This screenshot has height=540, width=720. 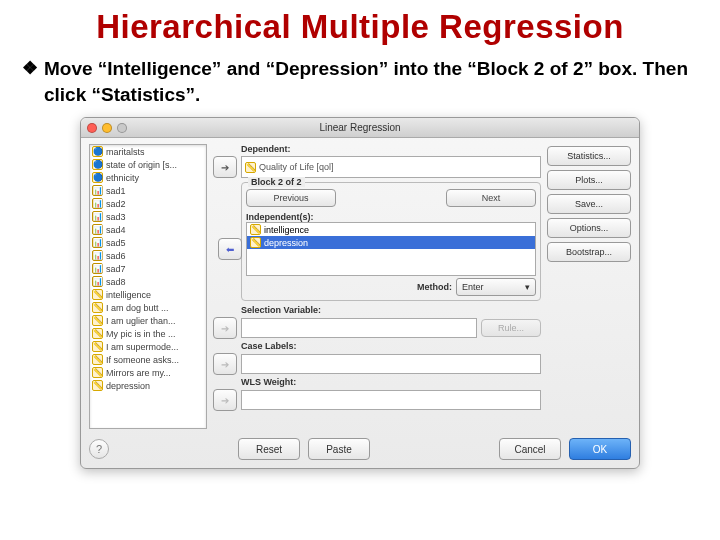 I want to click on slide-bullet: ❖ Move “Intelligence” and “Depression” i…, so click(x=360, y=82).